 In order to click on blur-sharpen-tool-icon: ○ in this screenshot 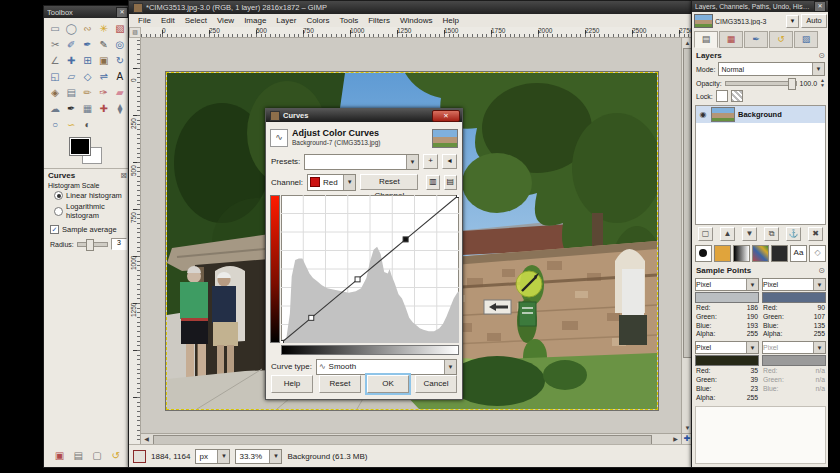, I will do `click(55, 125)`.